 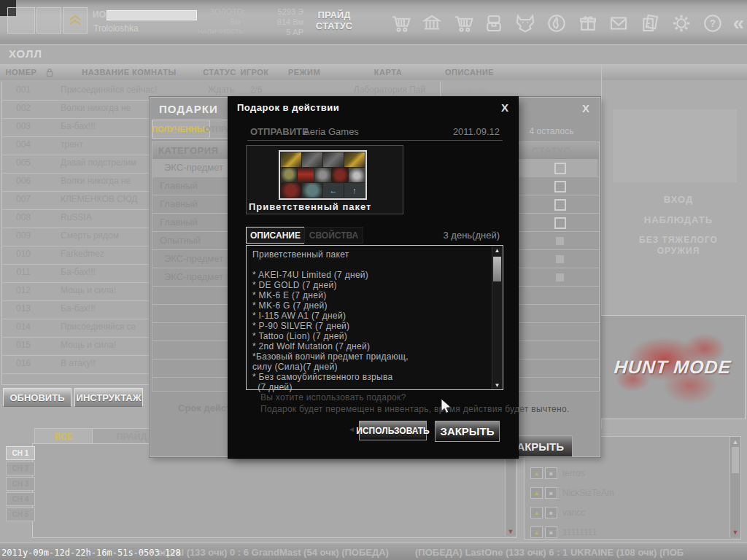 What do you see at coordinates (494, 23) in the screenshot?
I see `inventory-icon` at bounding box center [494, 23].